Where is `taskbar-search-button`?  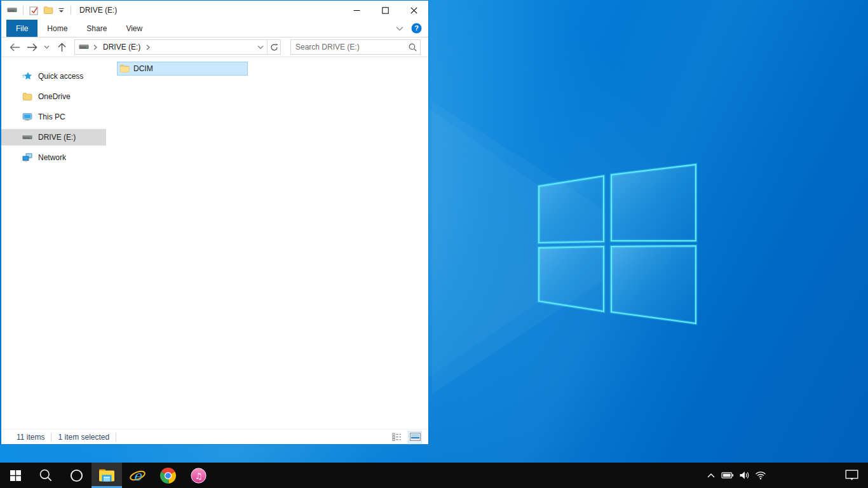 taskbar-search-button is located at coordinates (46, 475).